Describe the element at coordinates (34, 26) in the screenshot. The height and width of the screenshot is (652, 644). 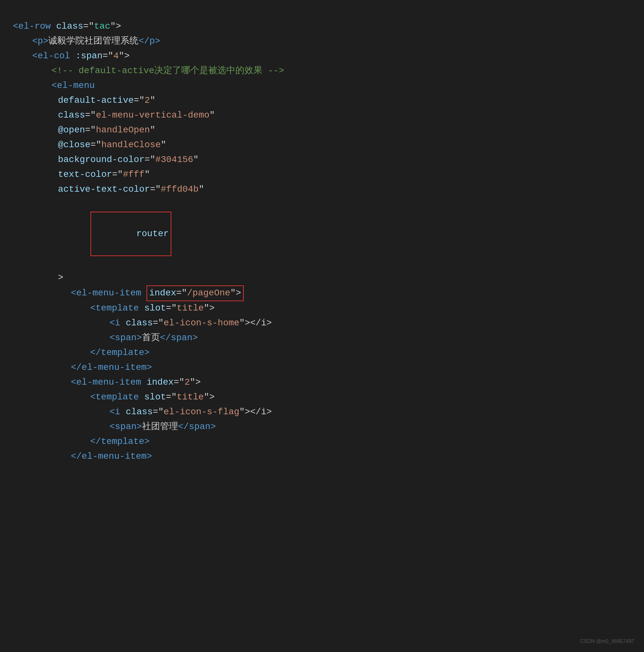
I see `tag-el-row-open: <el-row` at that location.